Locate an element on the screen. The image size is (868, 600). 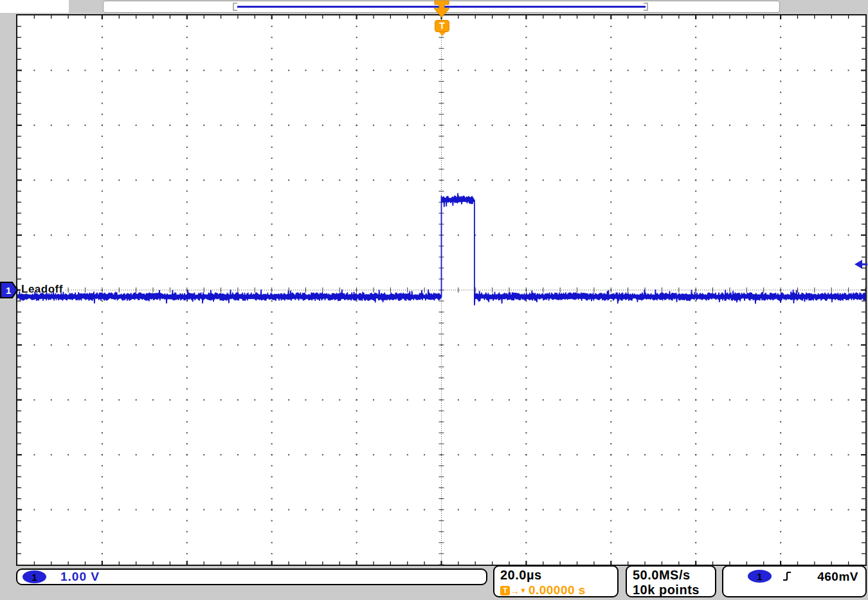
trigger-source-badge: 1 is located at coordinates (760, 576).